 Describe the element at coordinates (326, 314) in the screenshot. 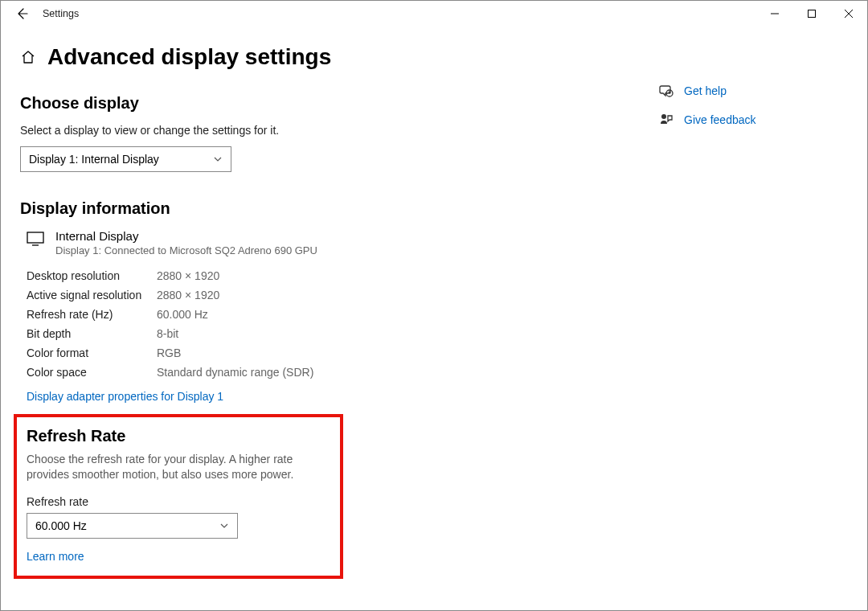

I see `spec-row-refresh-rate: Refresh rate (Hz) 60.000 Hz` at that location.